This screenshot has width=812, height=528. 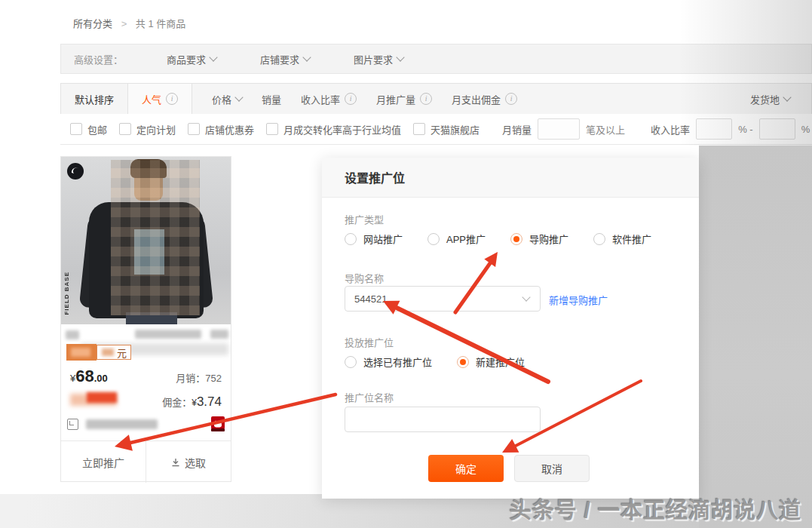 What do you see at coordinates (436, 59) in the screenshot?
I see `advanced-settings-bar: 高级设置： 商品要求 店铺要求 图片要求` at bounding box center [436, 59].